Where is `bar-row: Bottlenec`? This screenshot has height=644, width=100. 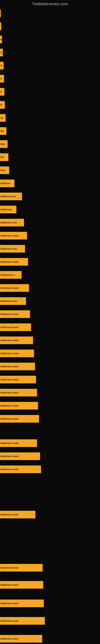 bar-row: Bottlenec is located at coordinates (50, 183).